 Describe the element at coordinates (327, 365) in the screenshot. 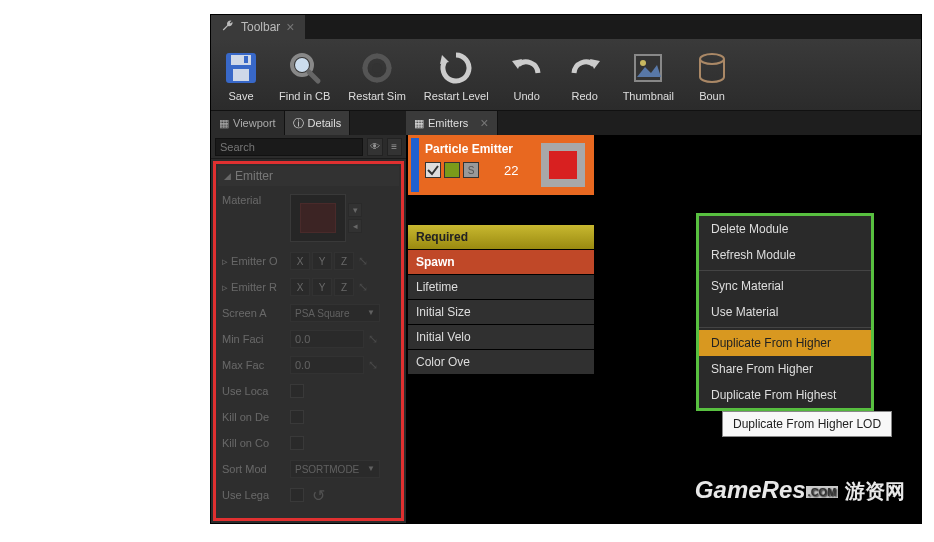

I see `max-facing-input` at that location.